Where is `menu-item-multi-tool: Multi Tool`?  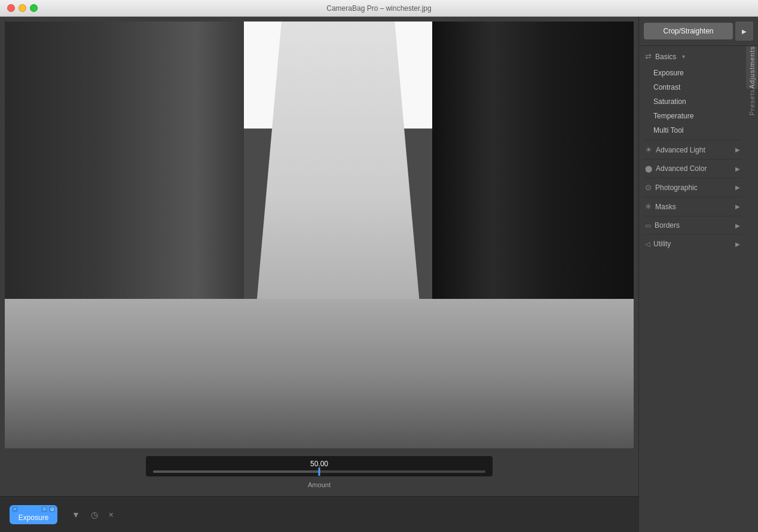 menu-item-multi-tool: Multi Tool is located at coordinates (692, 130).